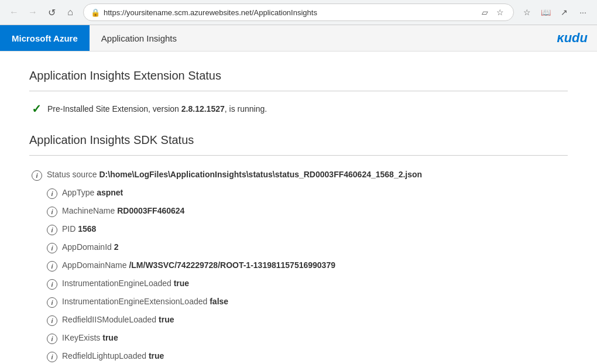  Describe the element at coordinates (298, 284) in the screenshot. I see `sdk-info-row: iInstrumentationEngineLoaded true` at that location.